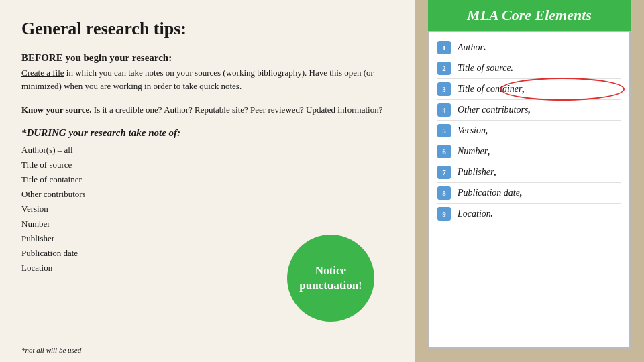 The height and width of the screenshot is (362, 644). What do you see at coordinates (444, 131) in the screenshot?
I see `mla-number-5: 5` at bounding box center [444, 131].